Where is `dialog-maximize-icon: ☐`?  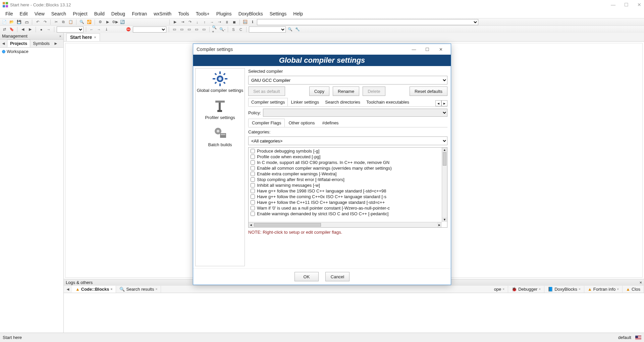 dialog-maximize-icon: ☐ is located at coordinates (427, 50).